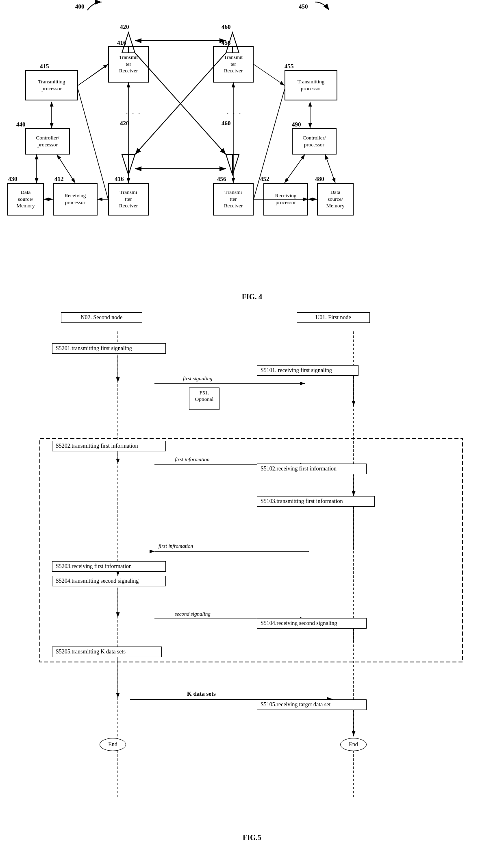  What do you see at coordinates (235, 114) in the screenshot?
I see `dots-right: · · ·` at bounding box center [235, 114].